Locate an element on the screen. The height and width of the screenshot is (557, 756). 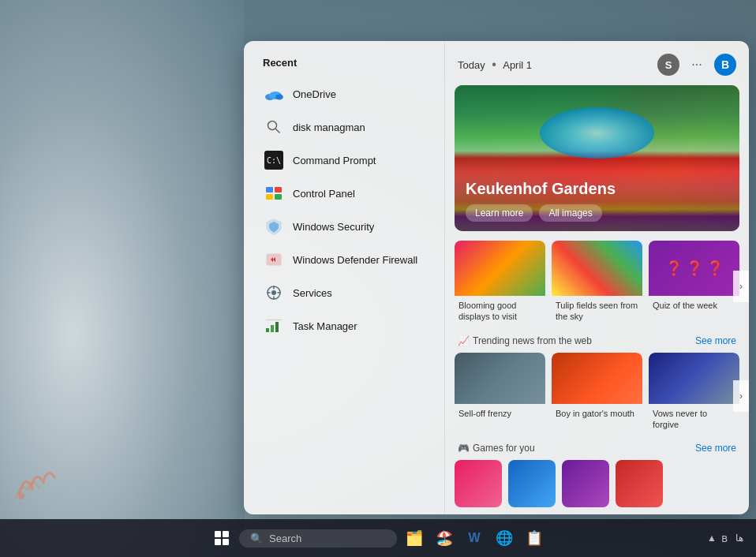
question-mark-3: ❓ is located at coordinates (715, 268).